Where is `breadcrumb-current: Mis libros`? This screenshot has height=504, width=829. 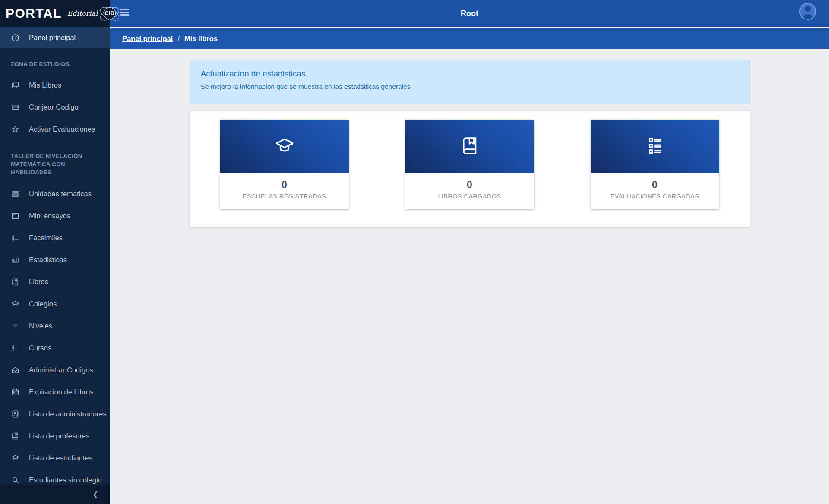 breadcrumb-current: Mis libros is located at coordinates (201, 39).